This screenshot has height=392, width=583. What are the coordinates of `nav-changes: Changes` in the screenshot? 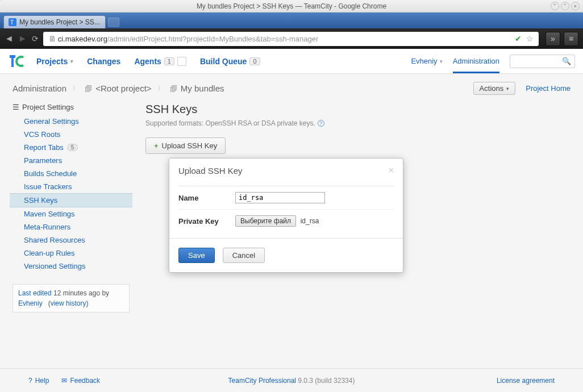 It's located at (103, 61).